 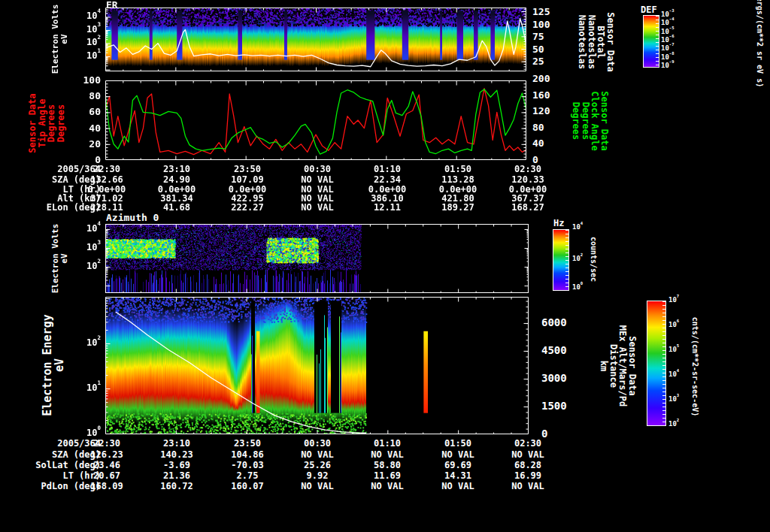 I want to click on tick-exponent: 3, so click(x=99, y=24).